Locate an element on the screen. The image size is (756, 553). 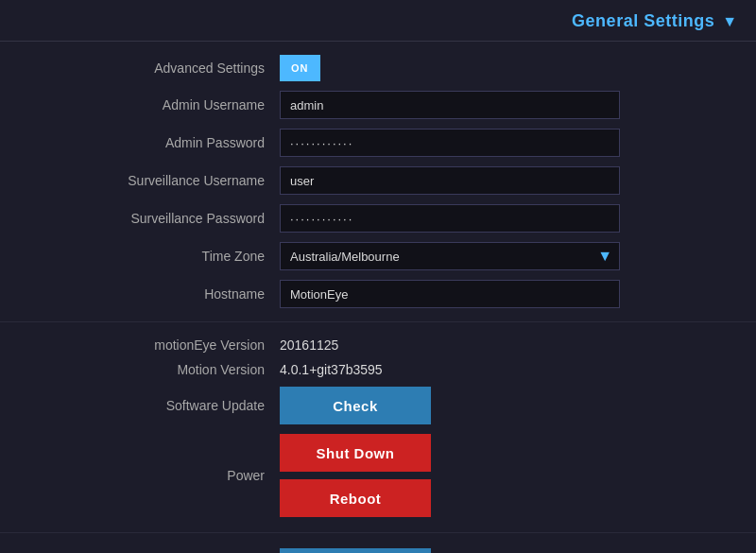
config-section: Configuration Backup Restore is located at coordinates (378, 543).